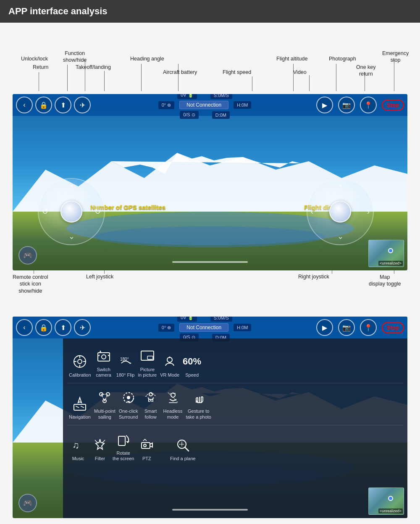 This screenshot has width=420, height=524. I want to click on menu-gesture-photo: Gesture totake a photo, so click(198, 404).